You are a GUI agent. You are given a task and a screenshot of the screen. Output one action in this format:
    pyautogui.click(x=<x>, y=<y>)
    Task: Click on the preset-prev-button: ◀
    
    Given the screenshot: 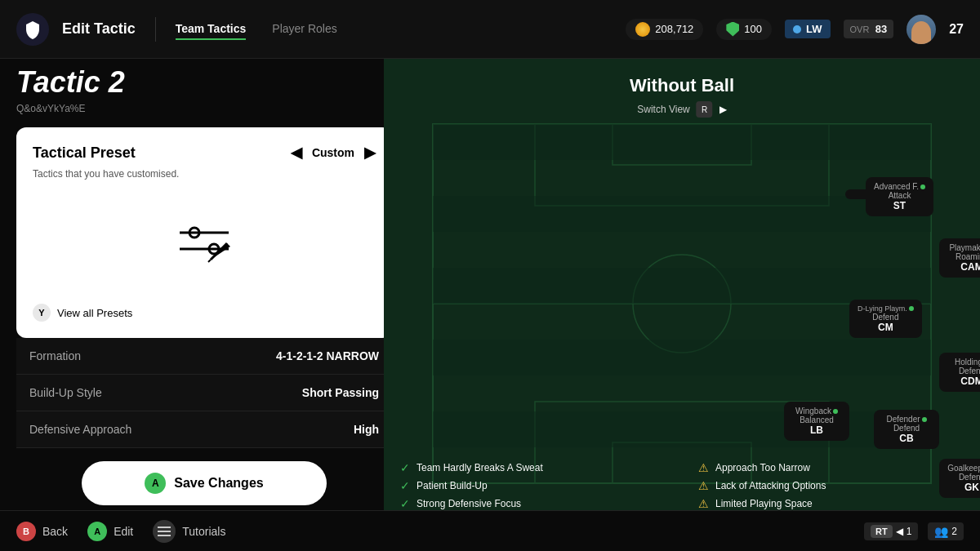 What is the action you would take?
    pyautogui.click(x=296, y=153)
    